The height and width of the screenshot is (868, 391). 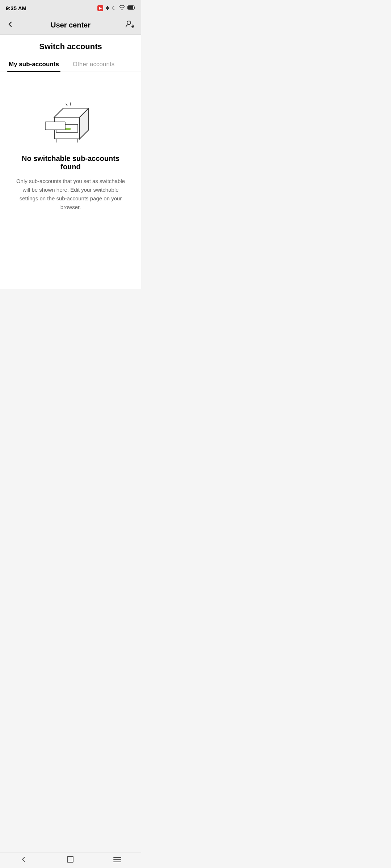 What do you see at coordinates (71, 194) in the screenshot?
I see `empty-description: Only sub-accounts that you set as switch…` at bounding box center [71, 194].